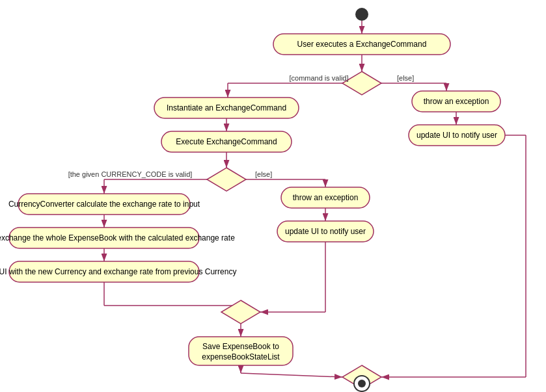 This screenshot has height=392, width=546. Describe the element at coordinates (130, 174) in the screenshot. I see `label-currency-valid: [the given CURRENCY_CODE is valid]` at that location.